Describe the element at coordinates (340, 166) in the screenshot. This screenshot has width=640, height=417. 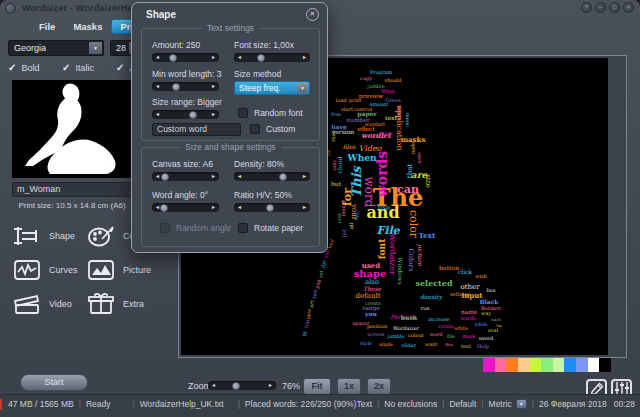
I see `cloud-word: cloud` at that location.